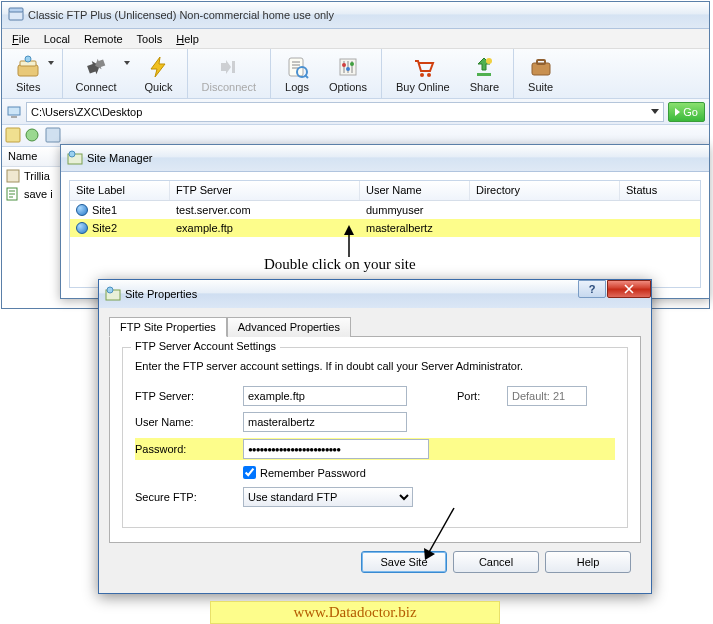 This screenshot has width=713, height=624. Describe the element at coordinates (356, 16) in the screenshot. I see `main-titlebar: Classic FTP Plus (Unlicensed) Non-commer…` at that location.